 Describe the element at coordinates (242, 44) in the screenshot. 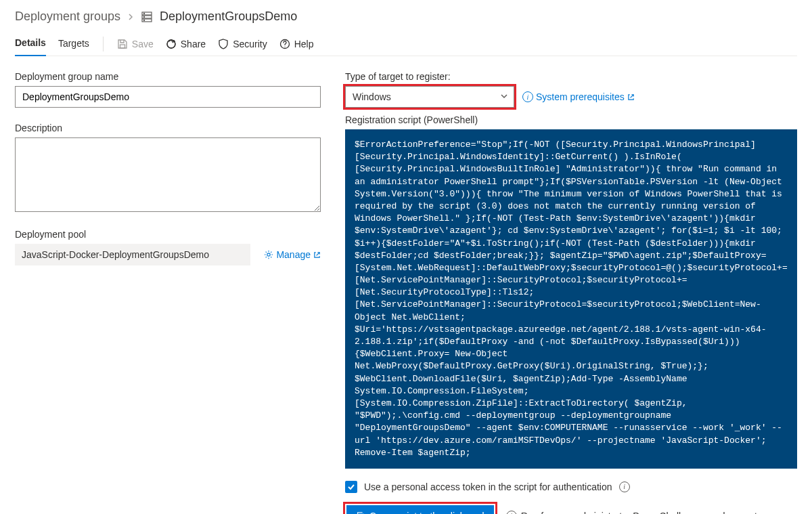

I see `security-button: Security` at that location.